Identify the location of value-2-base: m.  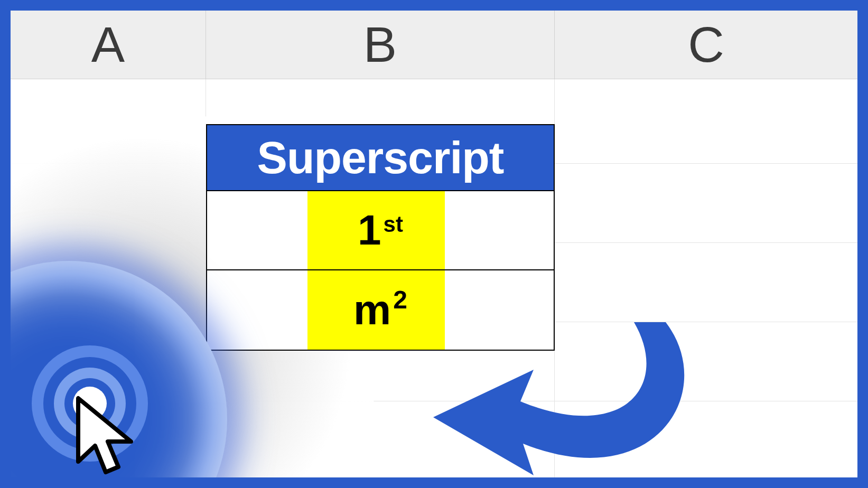
(372, 310).